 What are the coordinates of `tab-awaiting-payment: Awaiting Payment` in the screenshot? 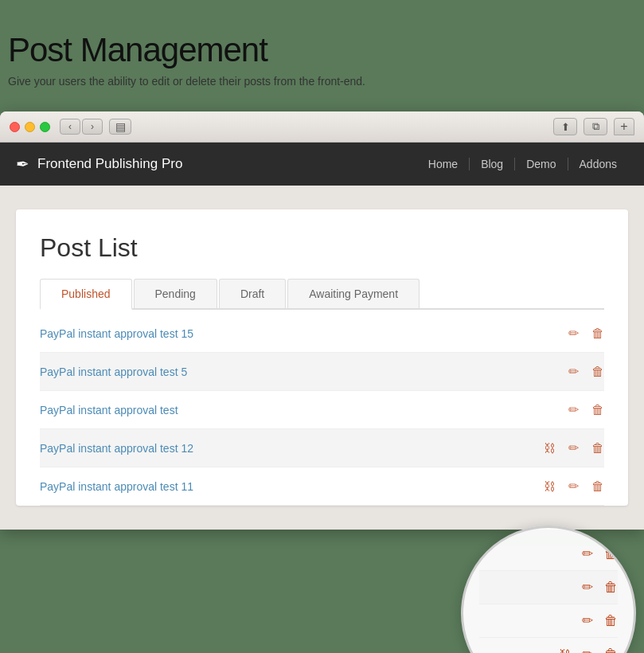 It's located at (353, 293).